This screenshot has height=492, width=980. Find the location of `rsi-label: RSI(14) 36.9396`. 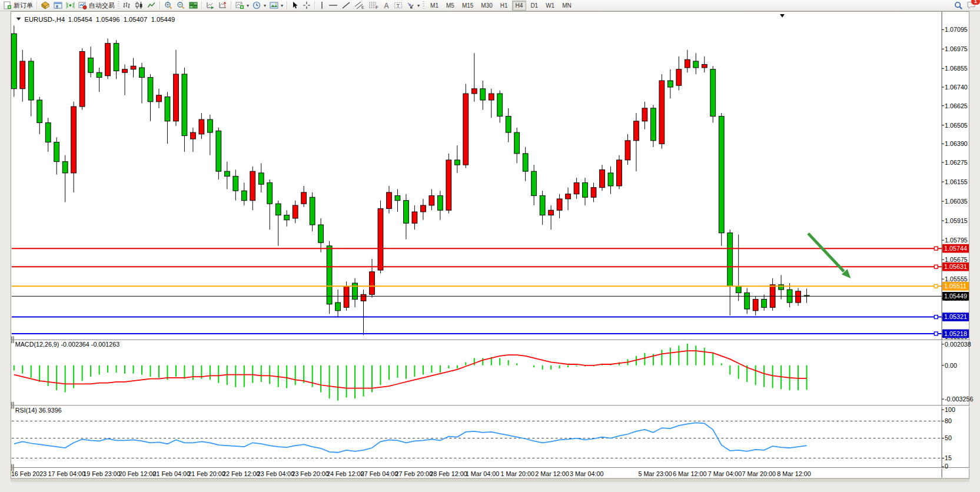

rsi-label: RSI(14) 36.9396 is located at coordinates (39, 410).